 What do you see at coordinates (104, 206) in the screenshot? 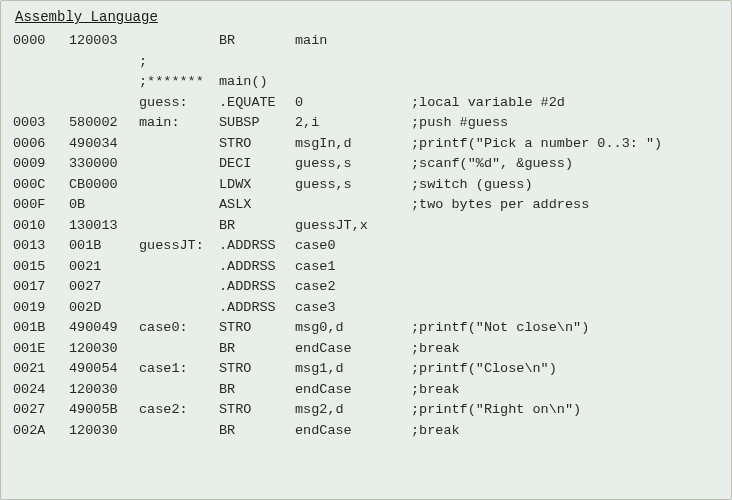
I see `objectcode-cell: 0B` at bounding box center [104, 206].